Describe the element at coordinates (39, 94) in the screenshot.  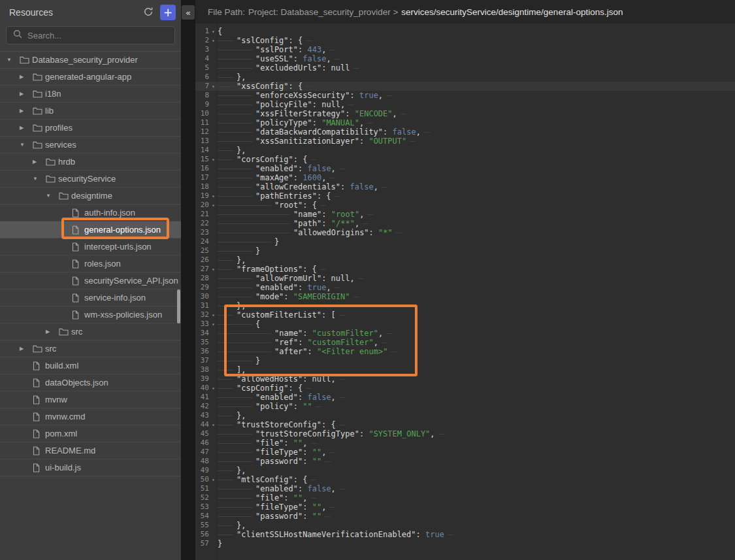
I see `folder-icon` at that location.